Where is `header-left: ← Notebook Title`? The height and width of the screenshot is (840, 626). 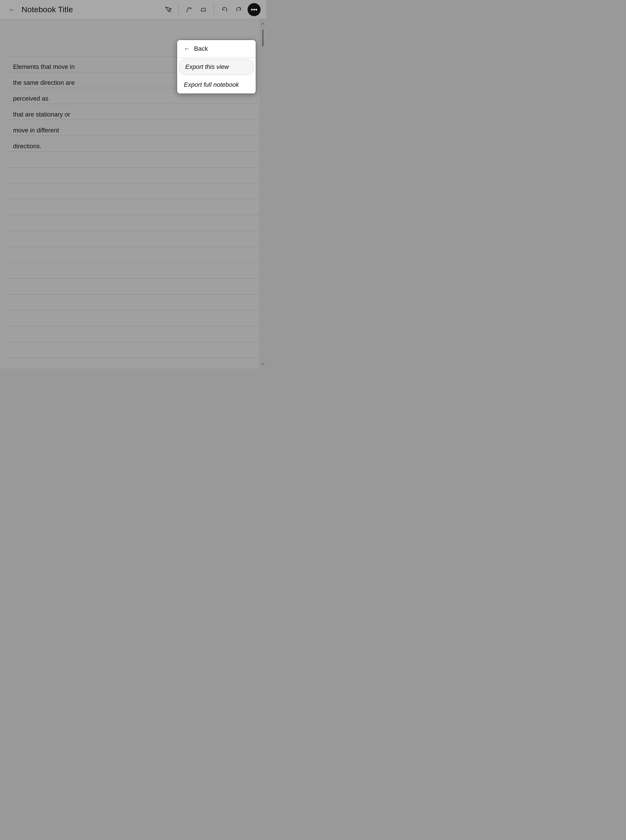
header-left: ← Notebook Title is located at coordinates (39, 10).